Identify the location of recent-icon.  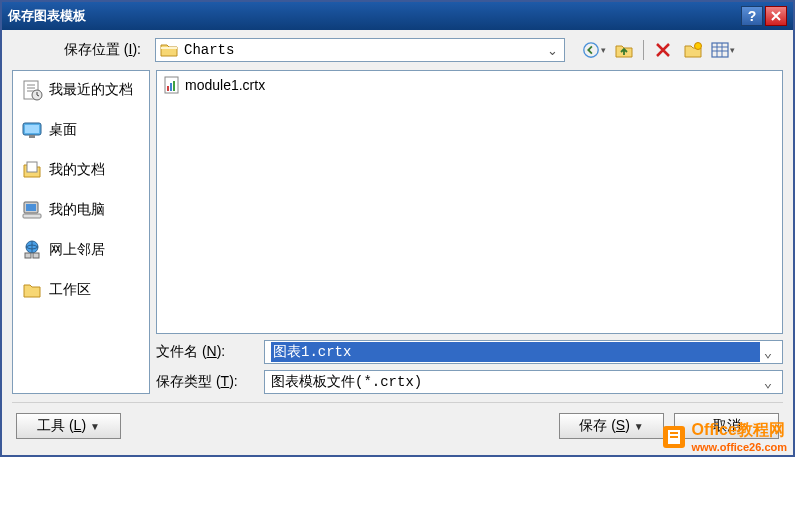
(32, 90).